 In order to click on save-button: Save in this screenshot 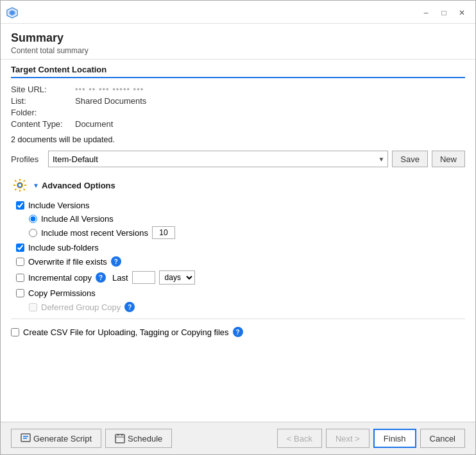, I will do `click(410, 159)`.